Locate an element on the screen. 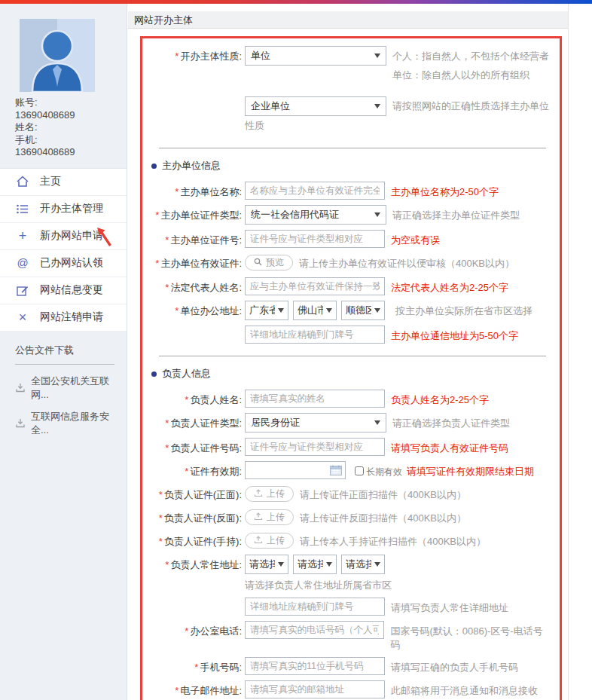  mobile-input is located at coordinates (315, 666).